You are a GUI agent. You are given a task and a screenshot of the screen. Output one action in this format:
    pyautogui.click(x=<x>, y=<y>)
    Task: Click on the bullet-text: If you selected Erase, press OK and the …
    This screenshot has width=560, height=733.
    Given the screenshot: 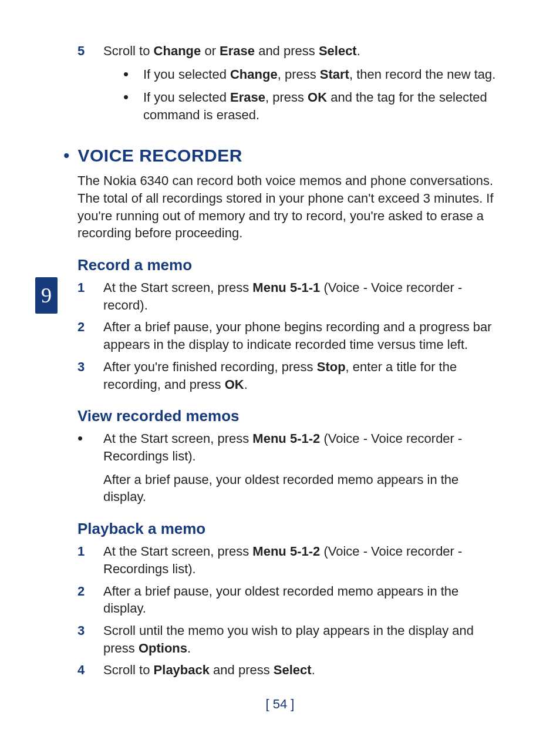 What is the action you would take?
    pyautogui.click(x=322, y=106)
    